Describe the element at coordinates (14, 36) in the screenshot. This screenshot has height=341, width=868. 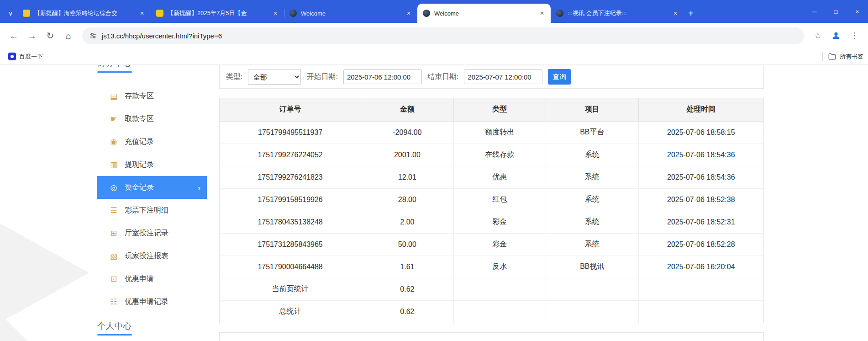
I see `back-button: ←` at that location.